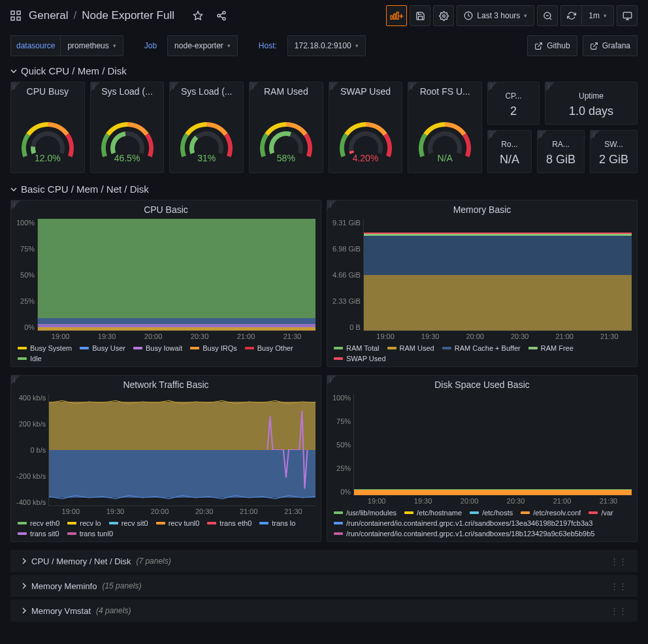  I want to click on legend-item: trans eth0, so click(229, 523).